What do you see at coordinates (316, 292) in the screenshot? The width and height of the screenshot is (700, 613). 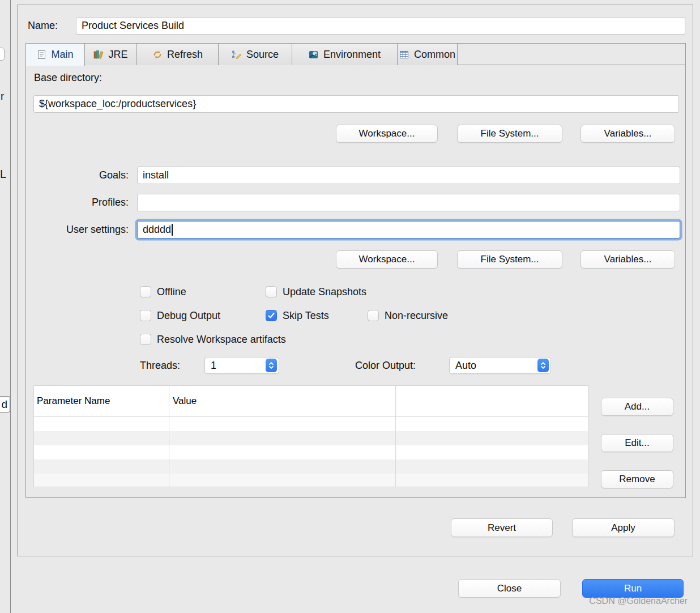 I see `checkbox-update-snapshots: Update Snapshots` at bounding box center [316, 292].